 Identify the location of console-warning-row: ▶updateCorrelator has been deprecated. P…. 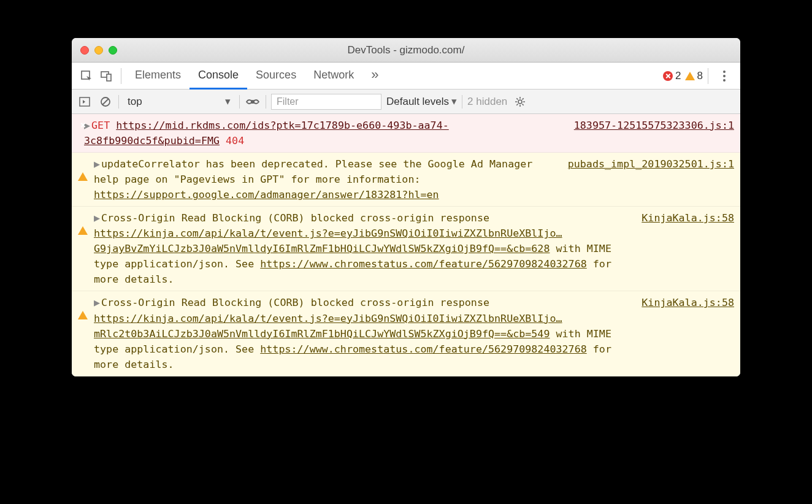
(406, 180).